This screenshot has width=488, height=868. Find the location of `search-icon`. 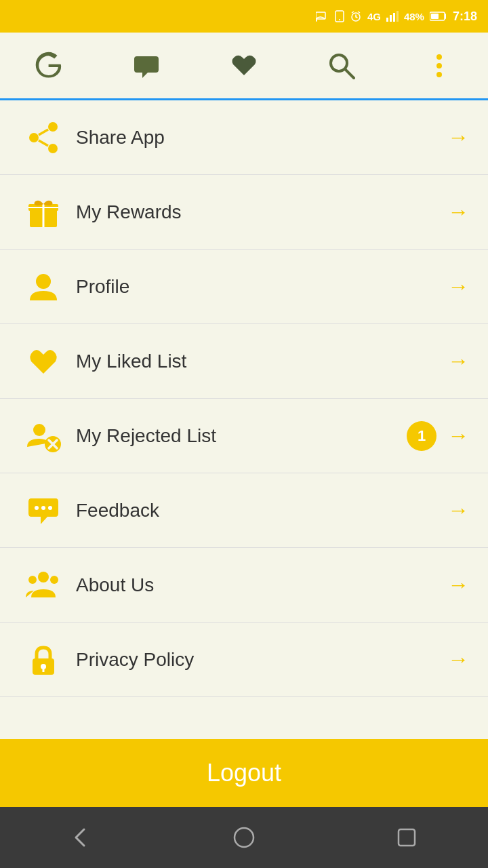

search-icon is located at coordinates (342, 66).